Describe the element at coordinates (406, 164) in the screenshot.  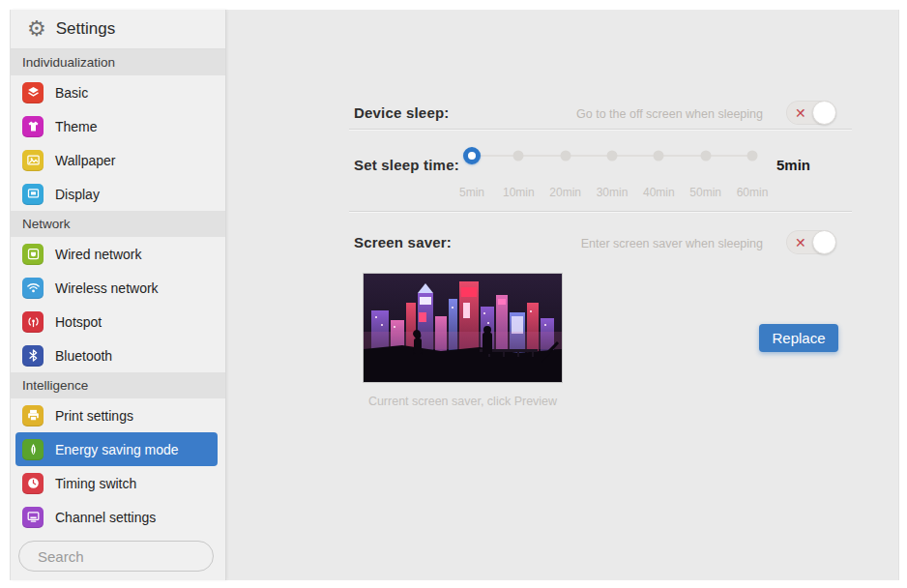
I see `sleep-time-label: Set sleep time:` at that location.